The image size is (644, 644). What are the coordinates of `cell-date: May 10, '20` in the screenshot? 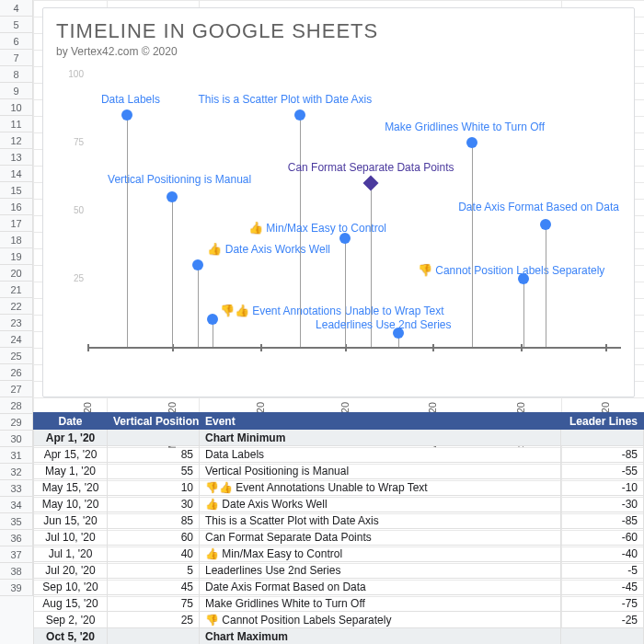 It's located at (71, 504).